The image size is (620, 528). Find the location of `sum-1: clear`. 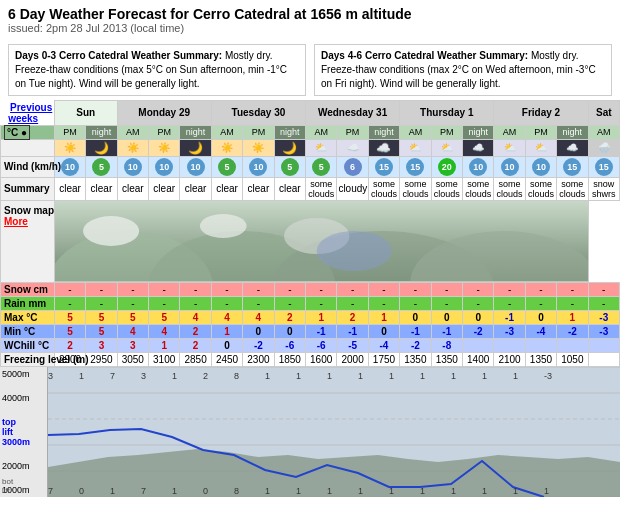

sum-1: clear is located at coordinates (102, 188).